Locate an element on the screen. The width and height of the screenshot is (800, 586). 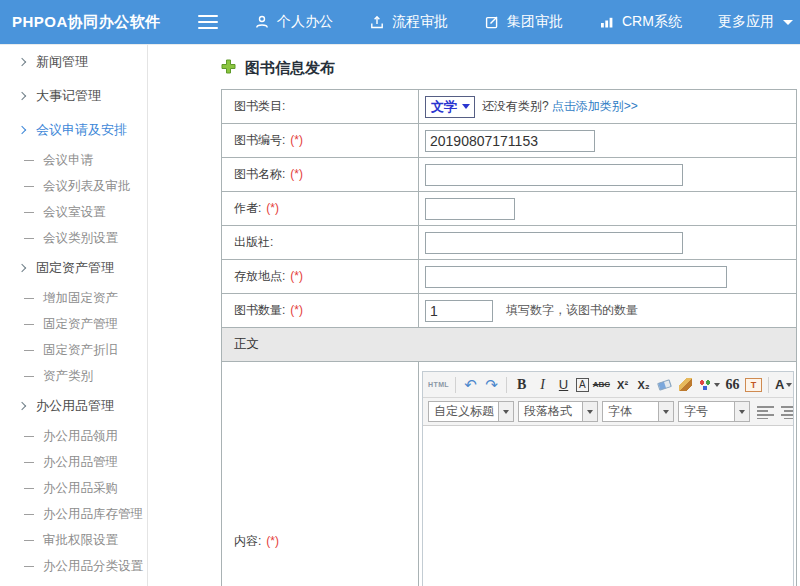
sidebar-item-supplies-stock: 办公用品库存管理 is located at coordinates (74, 514).